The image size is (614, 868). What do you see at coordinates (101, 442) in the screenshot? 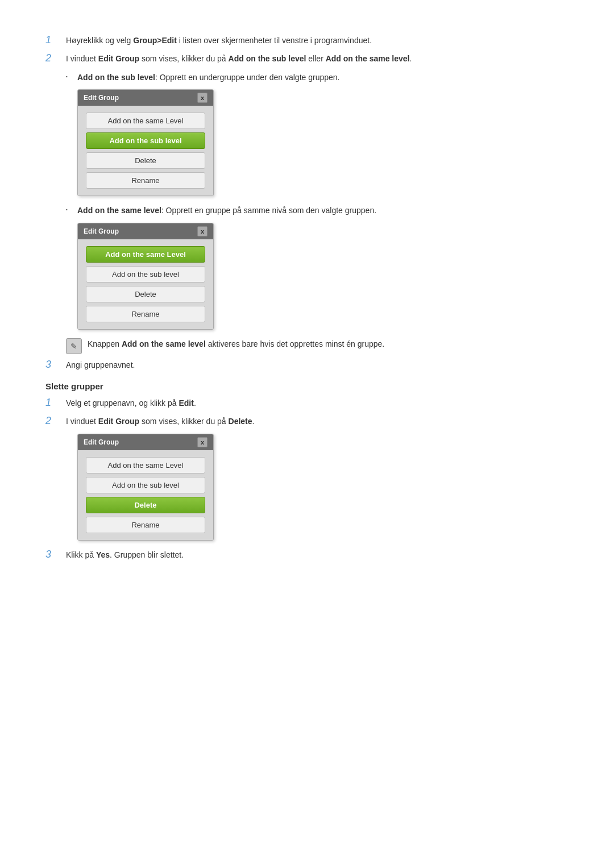
I see `dialog-title-3: Edit Group` at bounding box center [101, 442].